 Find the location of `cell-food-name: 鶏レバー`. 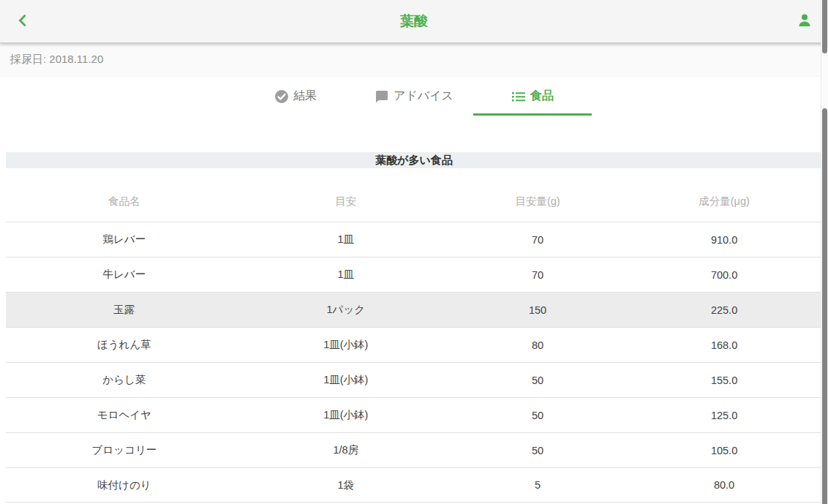

cell-food-name: 鶏レバー is located at coordinates (124, 240).